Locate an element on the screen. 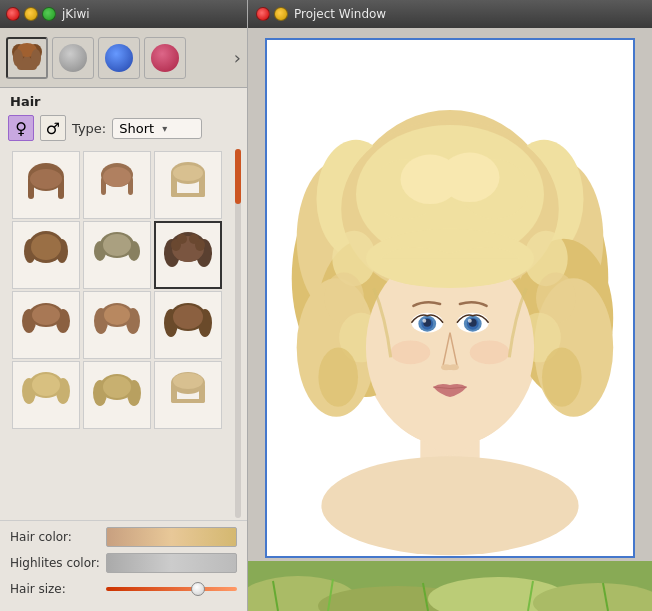 This screenshot has height=611, width=652. type-label: Type: is located at coordinates (89, 128).